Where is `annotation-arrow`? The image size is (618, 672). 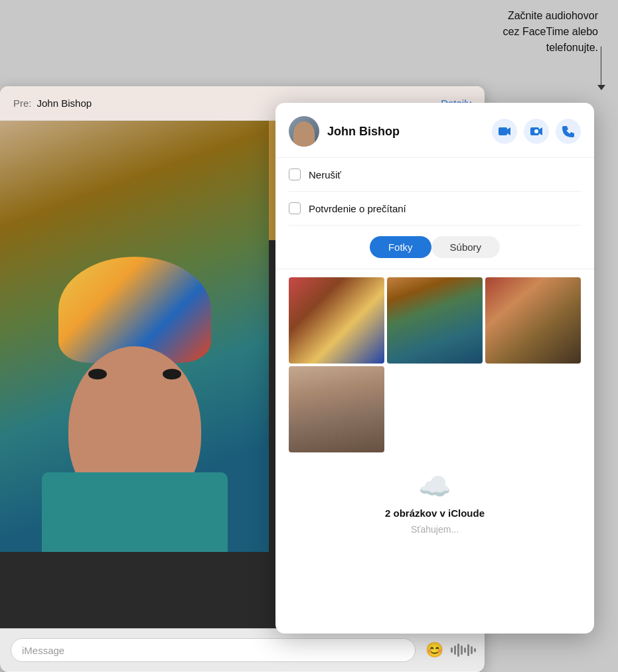 annotation-arrow is located at coordinates (601, 88).